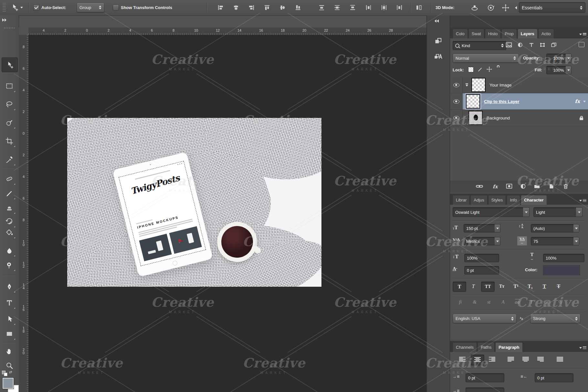 This screenshot has width=588, height=392. What do you see at coordinates (552, 8) in the screenshot?
I see `workspace-dropdown: Essentials` at bounding box center [552, 8].